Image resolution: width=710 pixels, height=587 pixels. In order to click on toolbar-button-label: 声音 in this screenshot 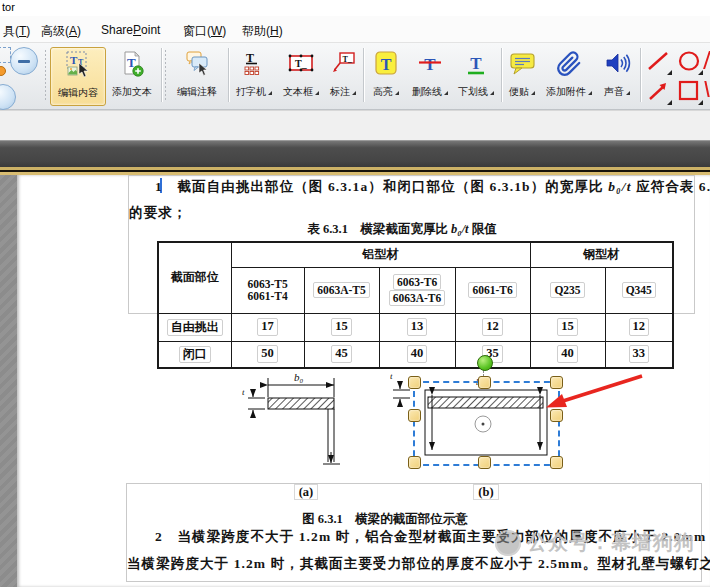, I will do `click(617, 92)`.